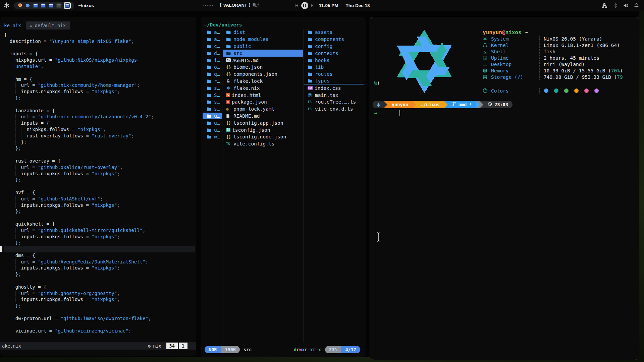  I want to click on preview-row: routes, so click(334, 74).